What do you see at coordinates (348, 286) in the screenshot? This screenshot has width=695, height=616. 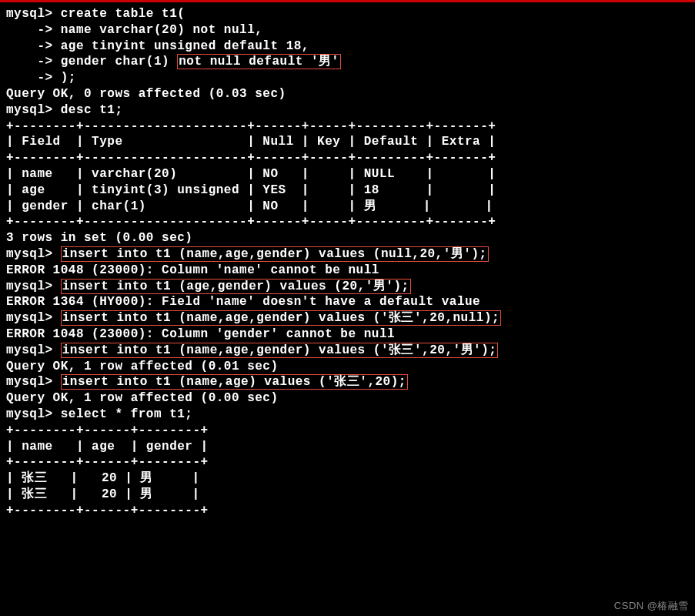 I see `insert-2: mysql> insert into t1 (age,gender) value…` at bounding box center [348, 286].